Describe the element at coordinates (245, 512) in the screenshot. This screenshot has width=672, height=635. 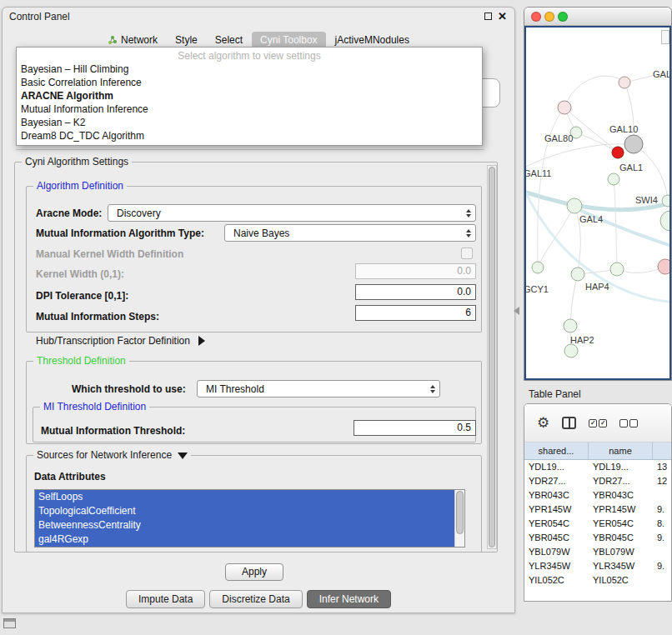
I see `data-attribute-item: TopologicalCoefficient` at that location.